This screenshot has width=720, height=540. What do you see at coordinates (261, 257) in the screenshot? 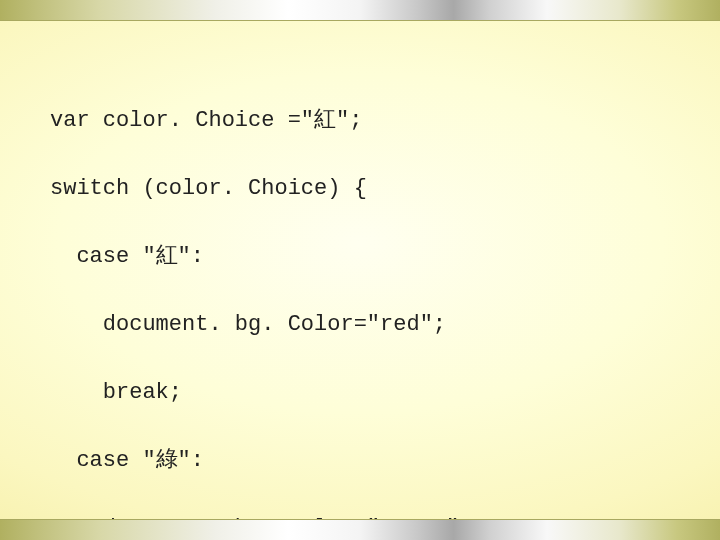
I see `code-line: case "紅":` at bounding box center [261, 257].